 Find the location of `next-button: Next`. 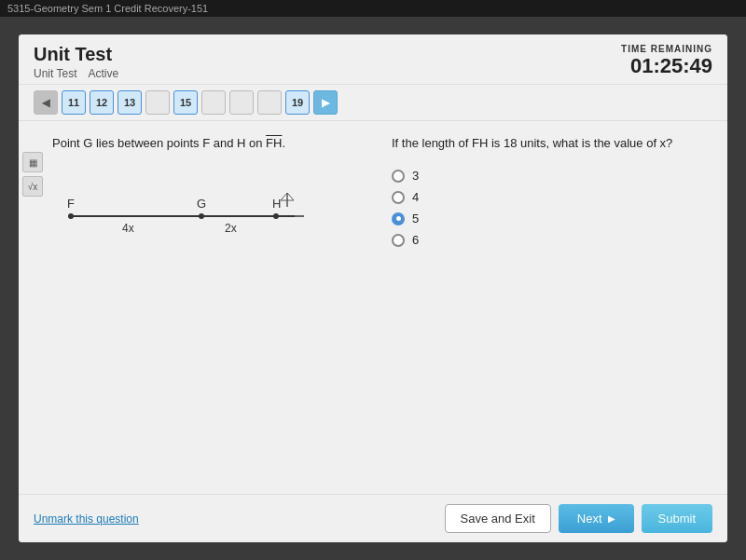

next-button: Next is located at coordinates (597, 518).